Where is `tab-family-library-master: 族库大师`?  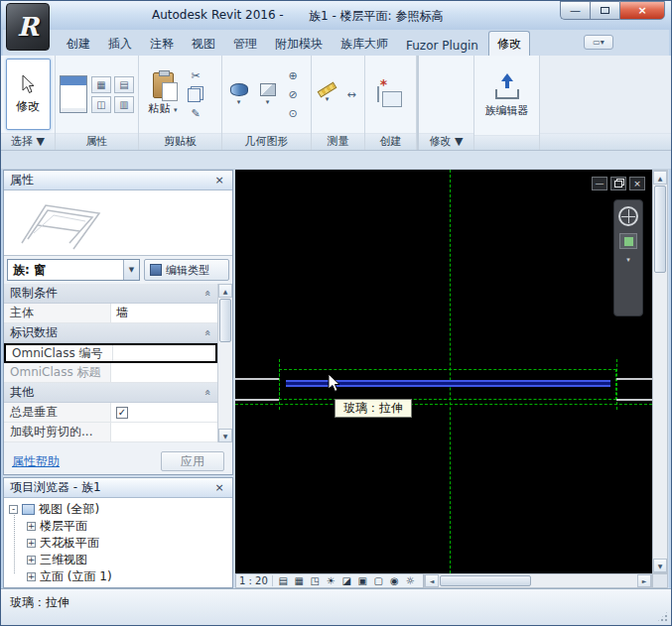
tab-family-library-master: 族库大师 is located at coordinates (364, 44).